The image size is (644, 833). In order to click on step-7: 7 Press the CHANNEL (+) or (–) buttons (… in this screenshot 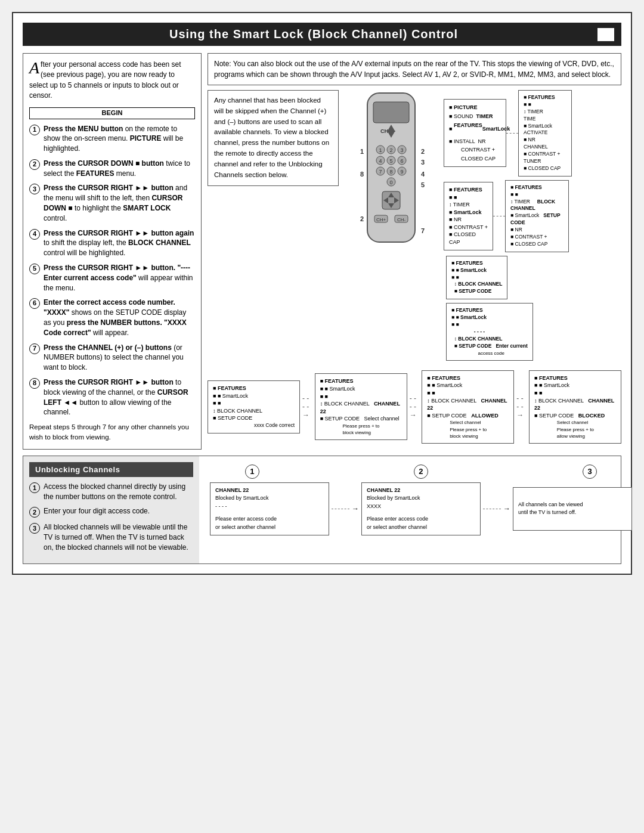, I will do `click(112, 358)`.